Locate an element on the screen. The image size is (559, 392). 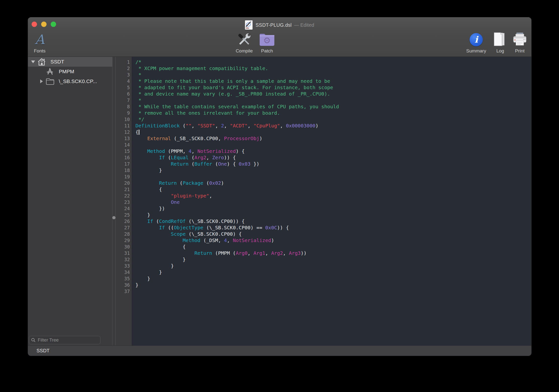
filter-tree-field is located at coordinates (65, 340).